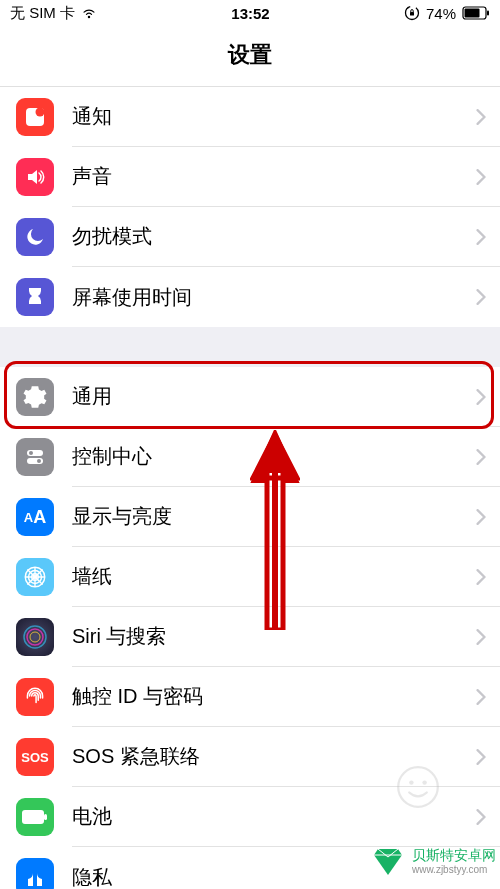 This screenshot has width=500, height=889. I want to click on row-notifications: 通知, so click(250, 117).